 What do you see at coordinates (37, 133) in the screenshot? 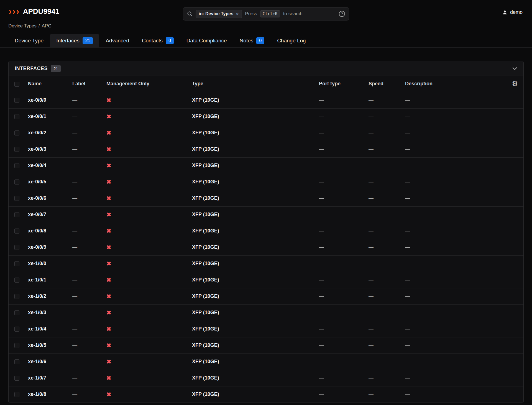
I see `interface-name-link: xe-0/0/2` at bounding box center [37, 133].